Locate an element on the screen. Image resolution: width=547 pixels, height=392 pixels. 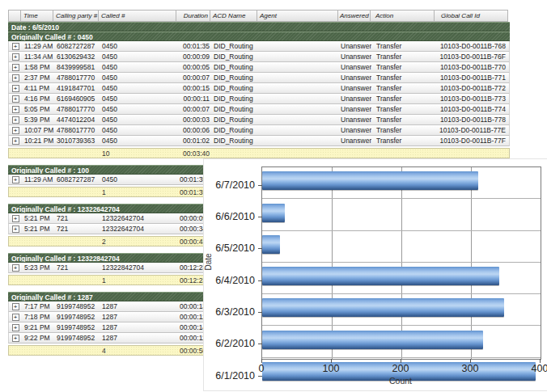
cell-time: 7:18 PM is located at coordinates (38, 317).